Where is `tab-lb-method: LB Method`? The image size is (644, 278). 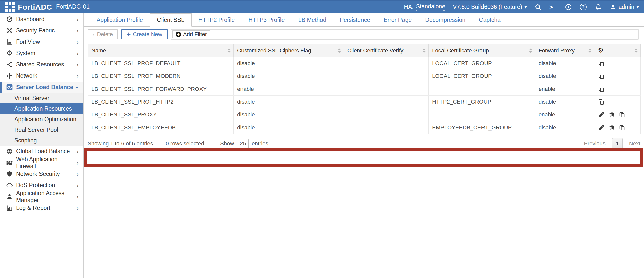
tab-lb-method: LB Method is located at coordinates (312, 20).